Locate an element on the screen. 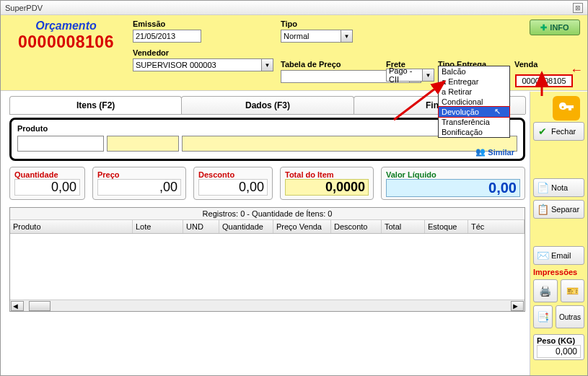  emissao-field is located at coordinates (167, 36).